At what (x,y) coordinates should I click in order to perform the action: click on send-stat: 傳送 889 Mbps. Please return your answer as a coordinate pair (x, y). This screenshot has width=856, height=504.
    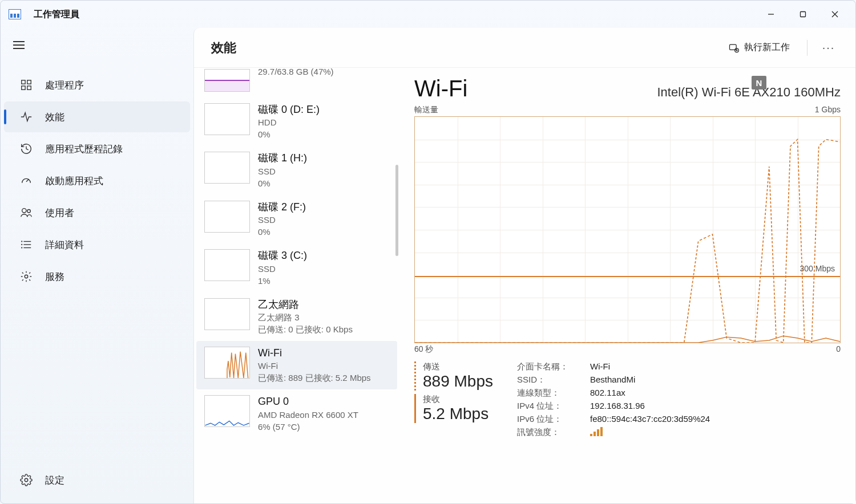
    Looking at the image, I should click on (457, 376).